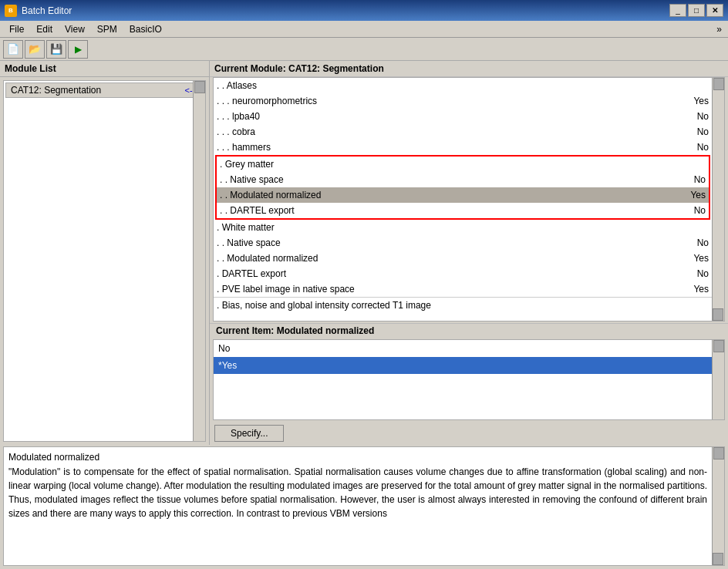 This screenshot has height=569, width=728. I want to click on save-button: 💾, so click(56, 49).